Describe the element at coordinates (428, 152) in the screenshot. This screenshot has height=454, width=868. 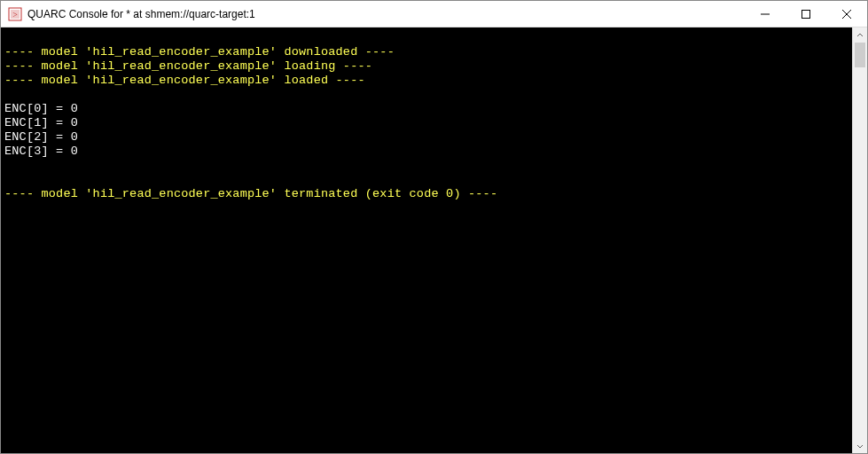
I see `encoder-line: ENC[3] = 0` at that location.